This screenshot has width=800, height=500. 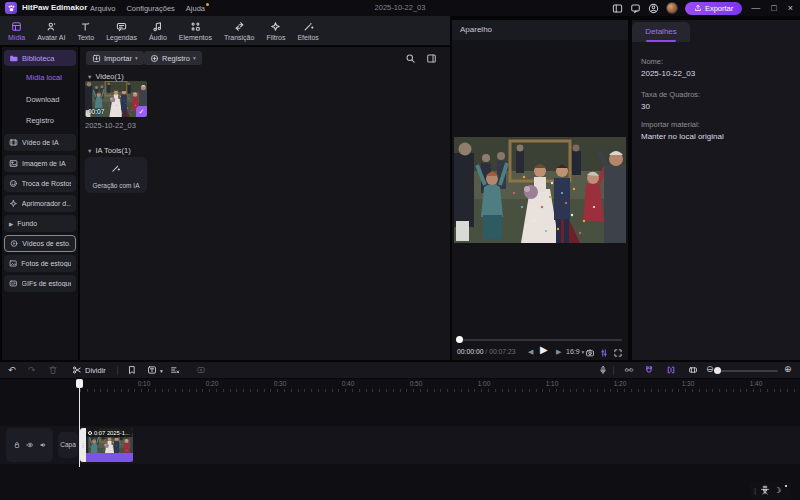 I want to click on svg-text: GIF, so click(x=14, y=284).